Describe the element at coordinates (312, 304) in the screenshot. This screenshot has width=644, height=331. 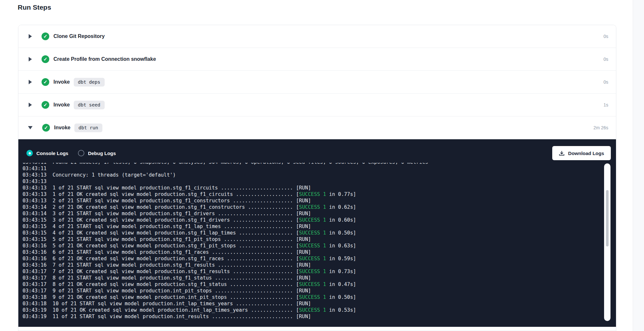
I see `log-line: 03:43:18 10 of 21 START sql view model p…` at that location.